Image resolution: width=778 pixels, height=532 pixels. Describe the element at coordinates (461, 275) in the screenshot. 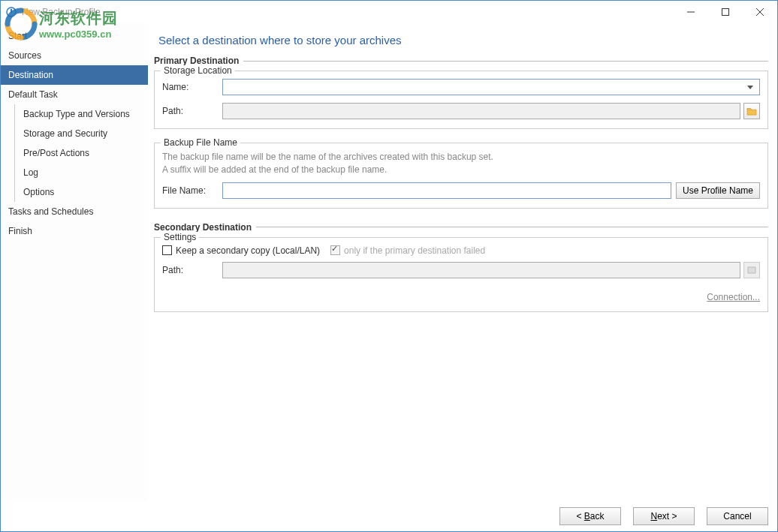

I see `secondary-settings-fieldset: Settings Keep a secondary copy (Local/LA…` at that location.